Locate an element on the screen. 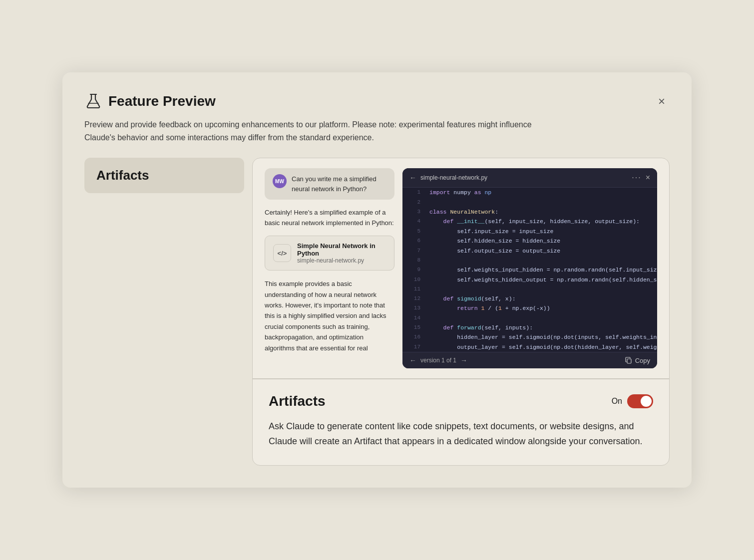 Image resolution: width=754 pixels, height=560 pixels. code-line: 1import numpy as np is located at coordinates (530, 193).